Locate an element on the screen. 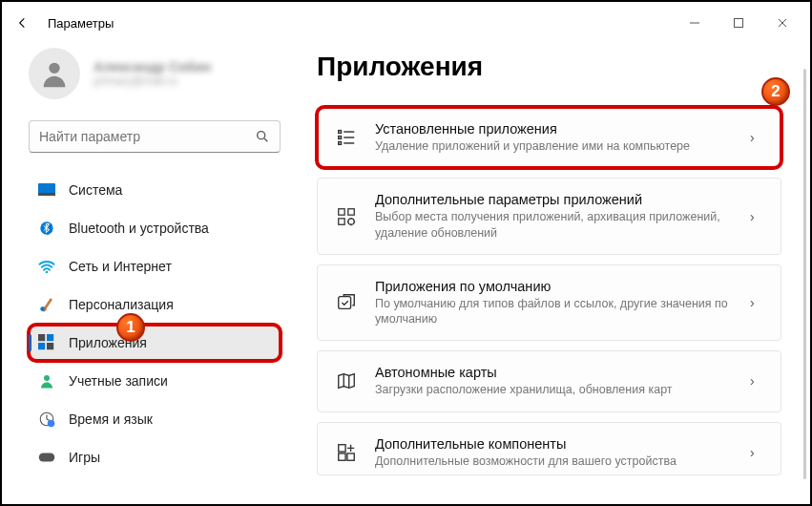 This screenshot has height=506, width=812. search-input is located at coordinates (147, 137).